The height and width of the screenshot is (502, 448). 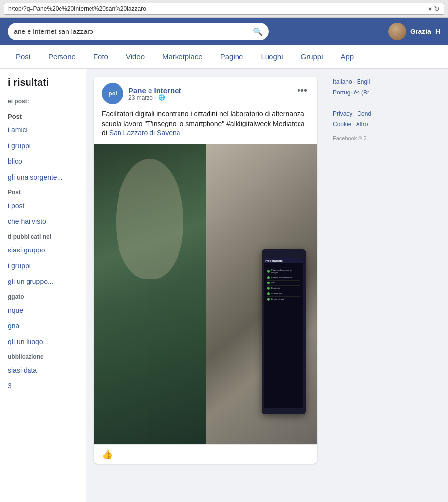 I want to click on right-sidebar-content: Italiano · Engli Português (Br Privacy ·…, so click(x=387, y=110).